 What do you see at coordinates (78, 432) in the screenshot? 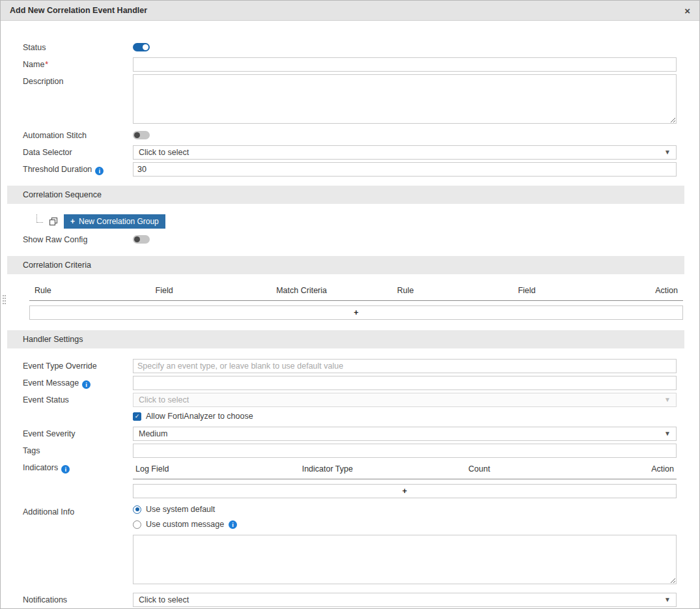
I see `event-severity-label: Event Severity` at bounding box center [78, 432].